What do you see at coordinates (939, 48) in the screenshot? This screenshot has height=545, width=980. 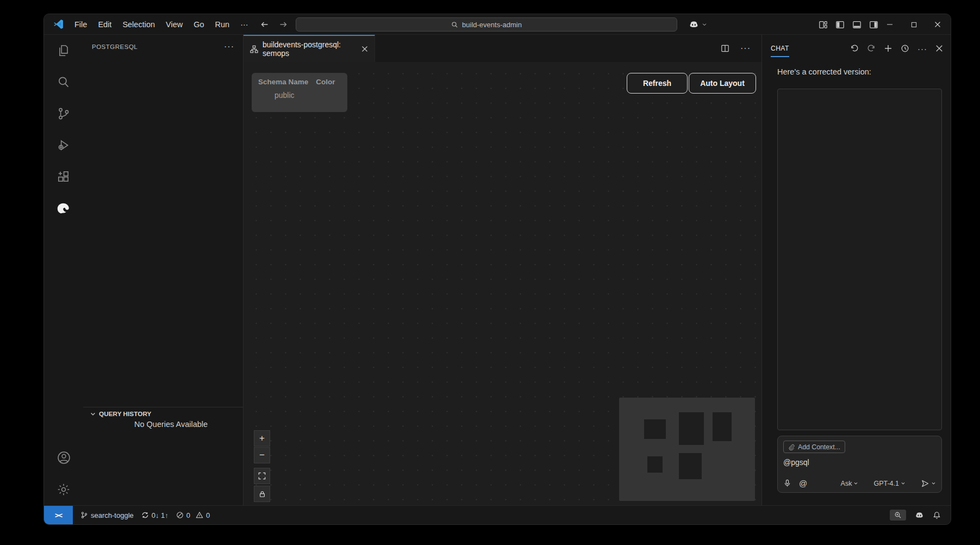 I see `close-panel-icon` at bounding box center [939, 48].